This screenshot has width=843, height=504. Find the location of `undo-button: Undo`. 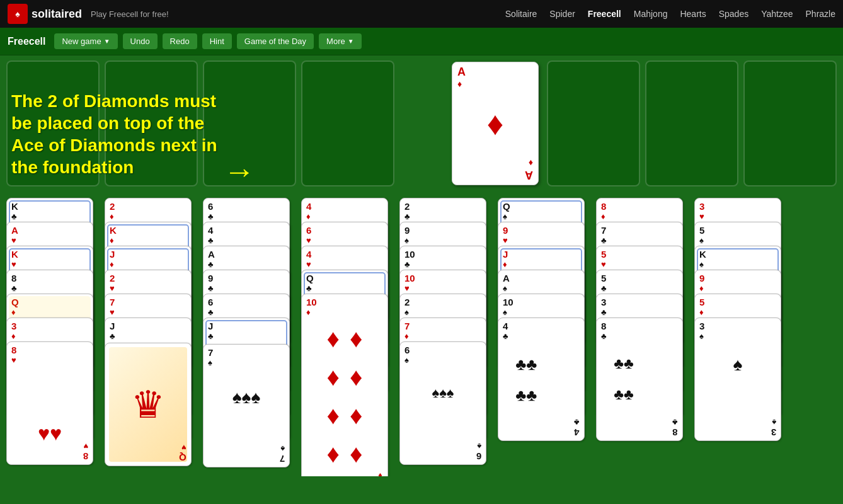

undo-button: Undo is located at coordinates (140, 42).